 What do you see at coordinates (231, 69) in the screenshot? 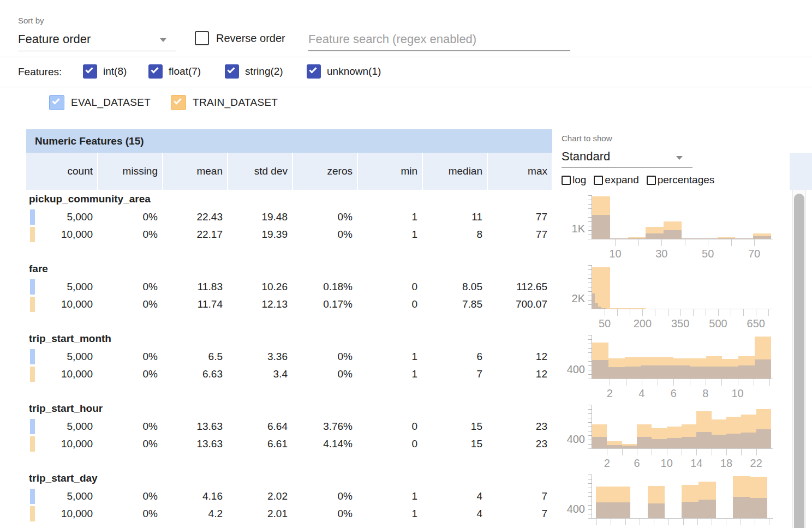
I see `check-icon` at bounding box center [231, 69].